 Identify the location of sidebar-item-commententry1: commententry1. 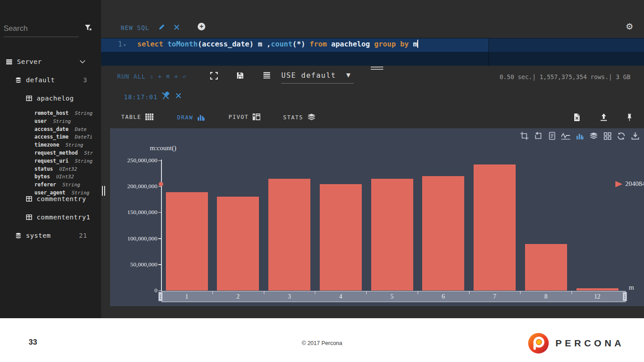
(58, 217).